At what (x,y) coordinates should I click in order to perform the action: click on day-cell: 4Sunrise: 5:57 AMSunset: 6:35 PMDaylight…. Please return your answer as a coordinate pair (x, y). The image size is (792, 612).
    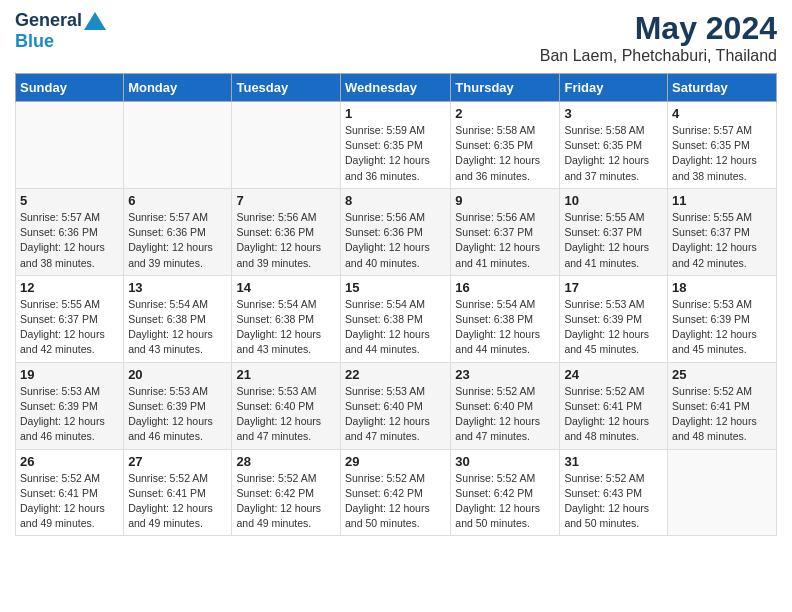
    Looking at the image, I should click on (722, 146).